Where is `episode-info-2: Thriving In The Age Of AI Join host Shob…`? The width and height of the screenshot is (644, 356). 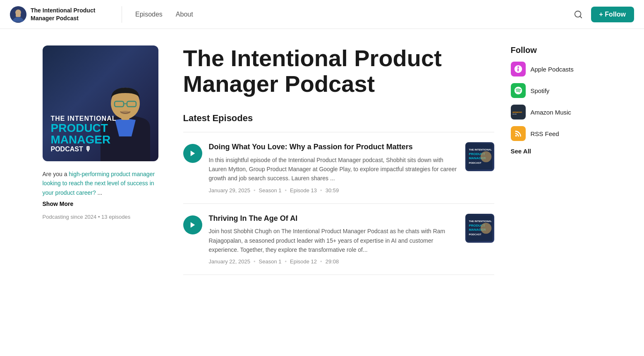 episode-info-2: Thriving In The Age Of AI Join host Shob… is located at coordinates (334, 239).